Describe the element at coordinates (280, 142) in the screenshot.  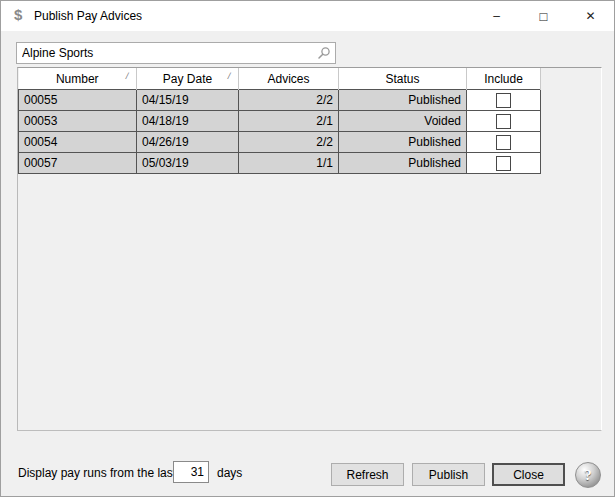
I see `table-row: 00054 04/26/19 2/2 Published` at that location.